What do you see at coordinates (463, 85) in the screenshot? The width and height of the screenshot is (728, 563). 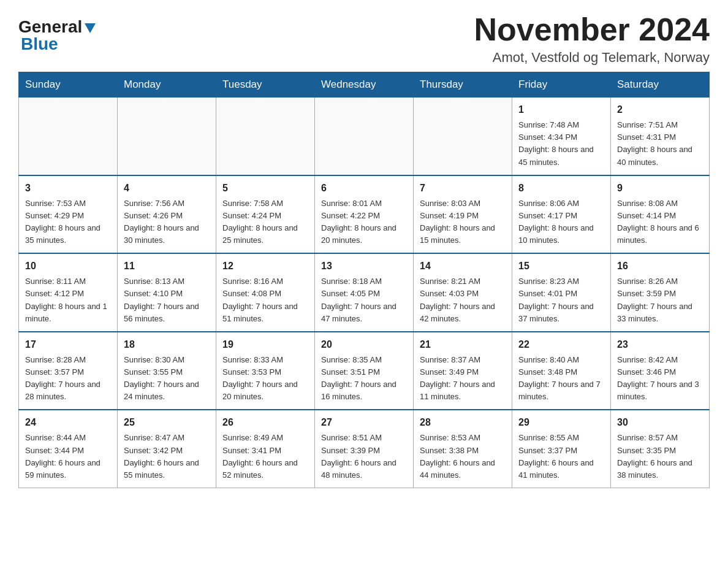 I see `weekday-header-thursday: Thursday` at bounding box center [463, 85].